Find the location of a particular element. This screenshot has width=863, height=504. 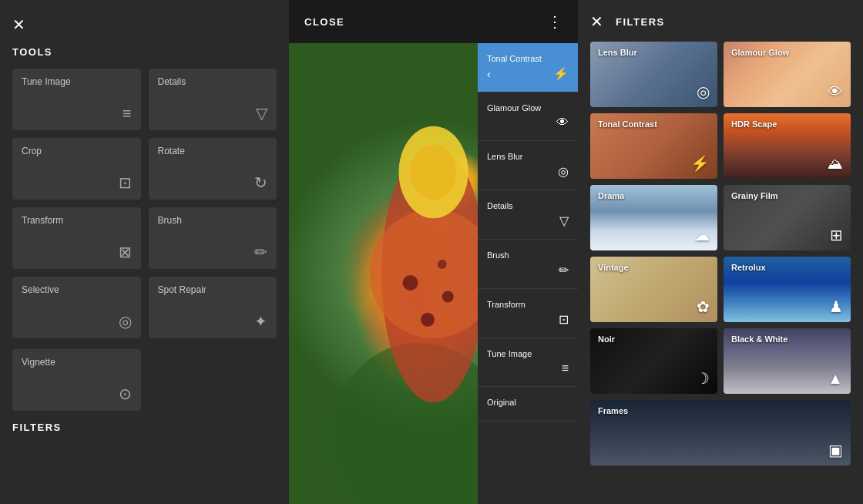

details-icon: ▽ is located at coordinates (213, 113).